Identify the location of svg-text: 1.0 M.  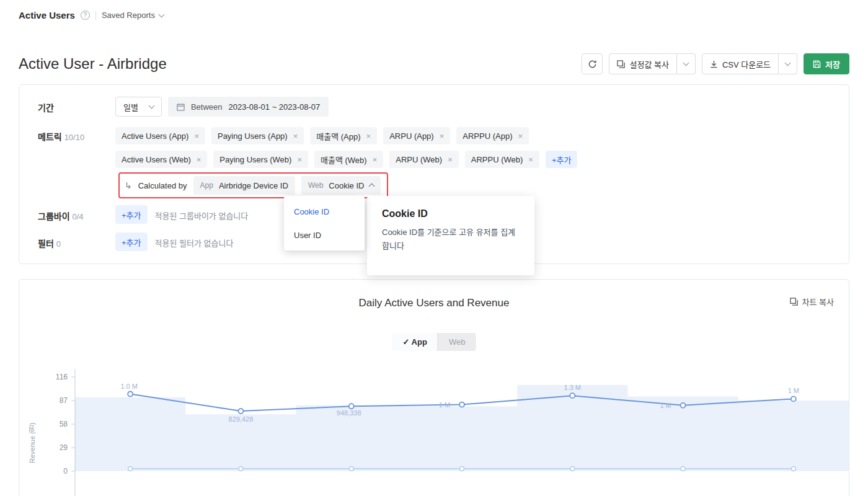
(129, 386).